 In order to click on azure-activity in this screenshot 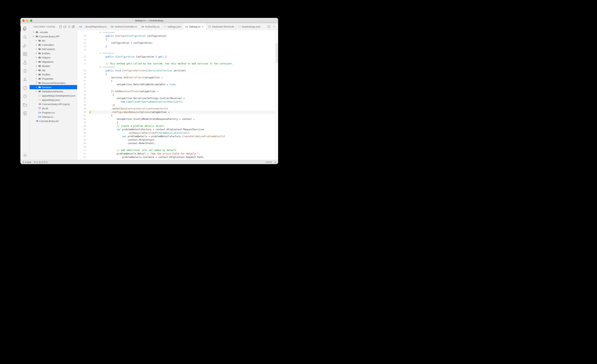, I will do `click(25, 79)`.